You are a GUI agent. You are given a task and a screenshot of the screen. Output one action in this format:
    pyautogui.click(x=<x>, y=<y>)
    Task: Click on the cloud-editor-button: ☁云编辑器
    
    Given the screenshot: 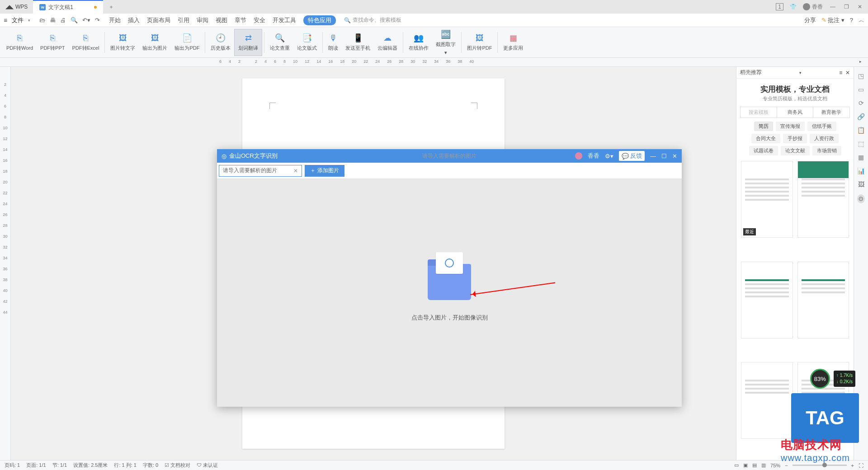 What is the action you would take?
    pyautogui.click(x=387, y=42)
    